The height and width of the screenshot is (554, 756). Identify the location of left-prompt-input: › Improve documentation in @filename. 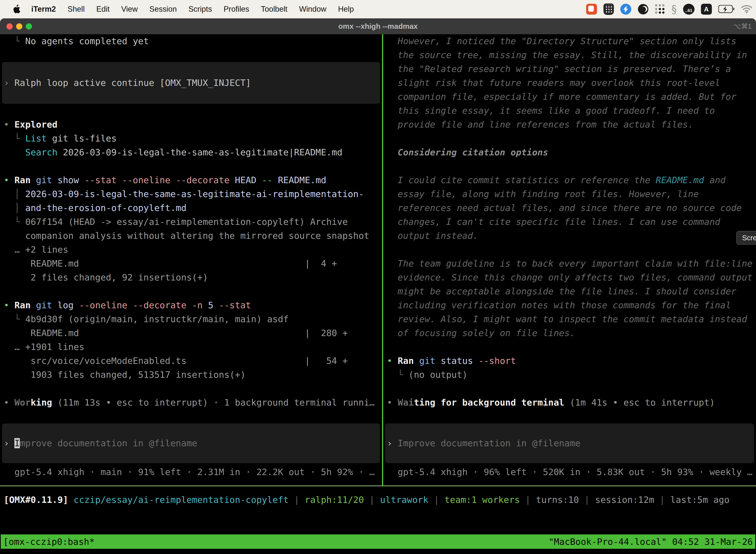
(191, 443).